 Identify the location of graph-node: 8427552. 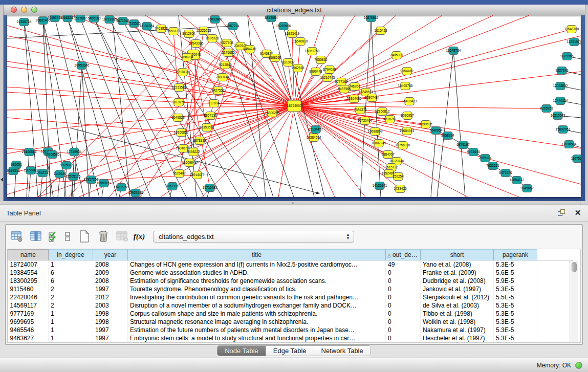
(218, 91).